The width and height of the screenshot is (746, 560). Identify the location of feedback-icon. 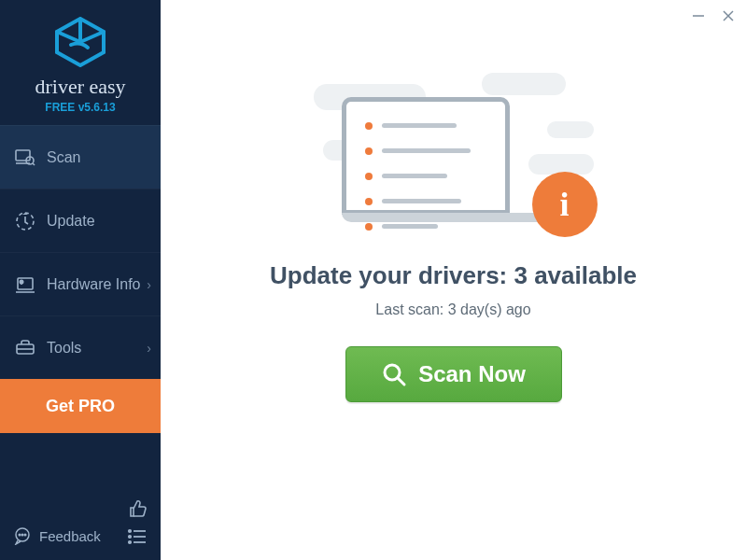
(22, 536).